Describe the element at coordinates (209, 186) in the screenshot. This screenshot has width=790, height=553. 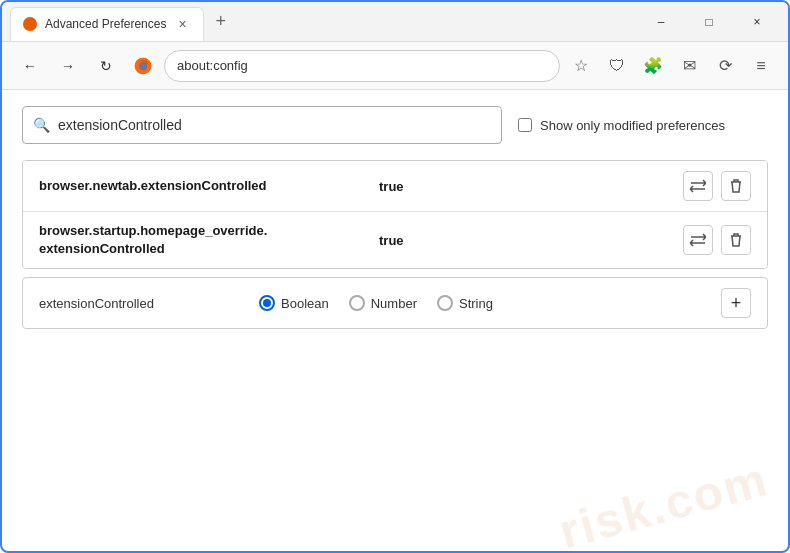
I see `pref-name-1: browser.newtab.extensionControlled` at that location.